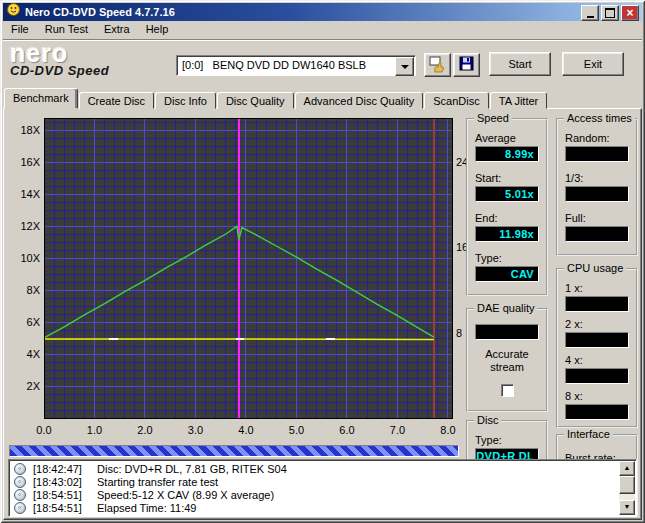 The width and height of the screenshot is (645, 523). What do you see at coordinates (360, 100) in the screenshot?
I see `tab-advanced-disc-quality: Advanced Disc Quality` at bounding box center [360, 100].